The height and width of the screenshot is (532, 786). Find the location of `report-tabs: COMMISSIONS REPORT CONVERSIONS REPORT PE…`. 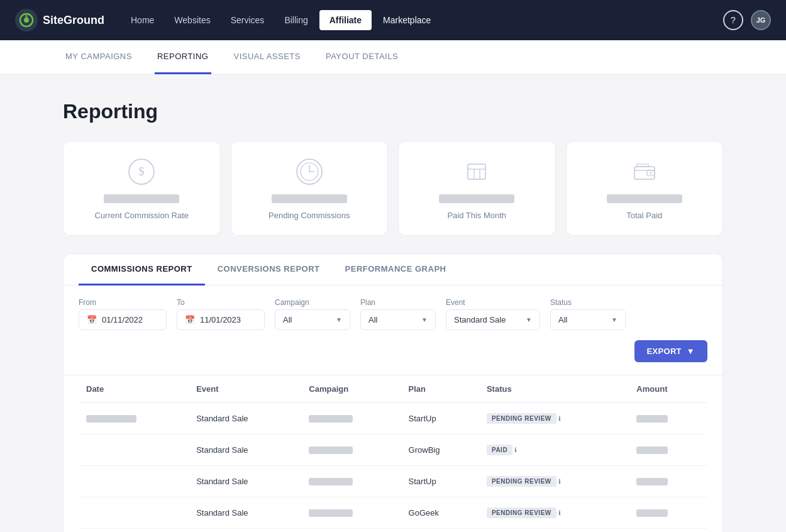

report-tabs: COMMISSIONS REPORT CONVERSIONS REPORT PE… is located at coordinates (393, 270).